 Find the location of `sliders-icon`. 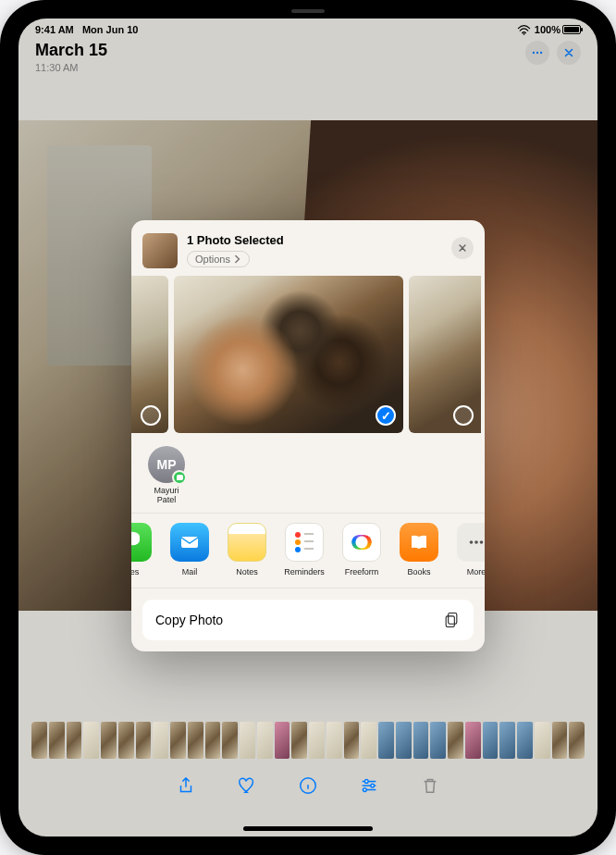

sliders-icon is located at coordinates (369, 786).